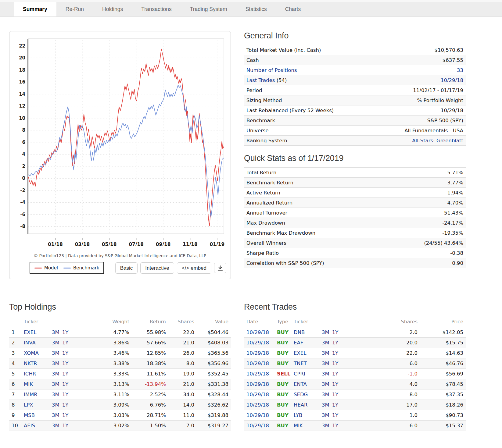 The width and height of the screenshot is (502, 448). I want to click on price: $90.73, so click(443, 415).